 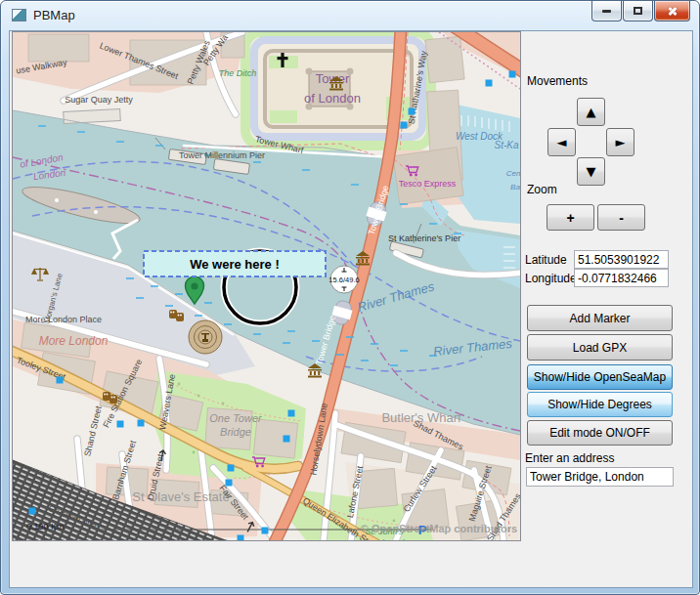 What do you see at coordinates (64, 319) in the screenshot?
I see `map-label-more-london-place: More London Place` at bounding box center [64, 319].